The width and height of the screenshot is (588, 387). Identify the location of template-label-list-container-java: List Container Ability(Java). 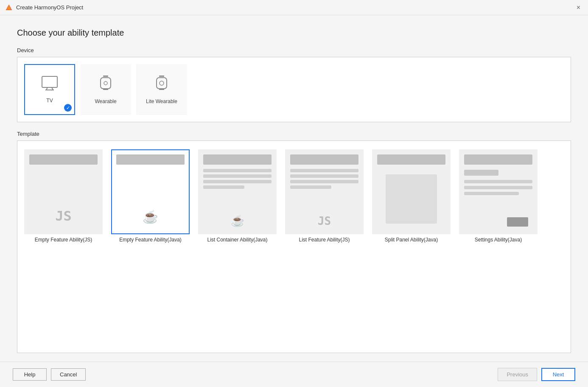
(237, 240).